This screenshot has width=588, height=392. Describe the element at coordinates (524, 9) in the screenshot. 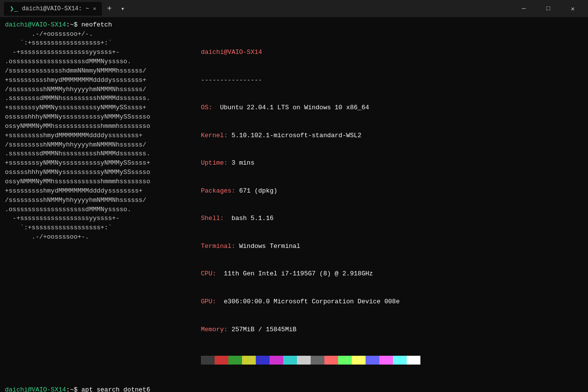

I see `minimize-button: —` at that location.